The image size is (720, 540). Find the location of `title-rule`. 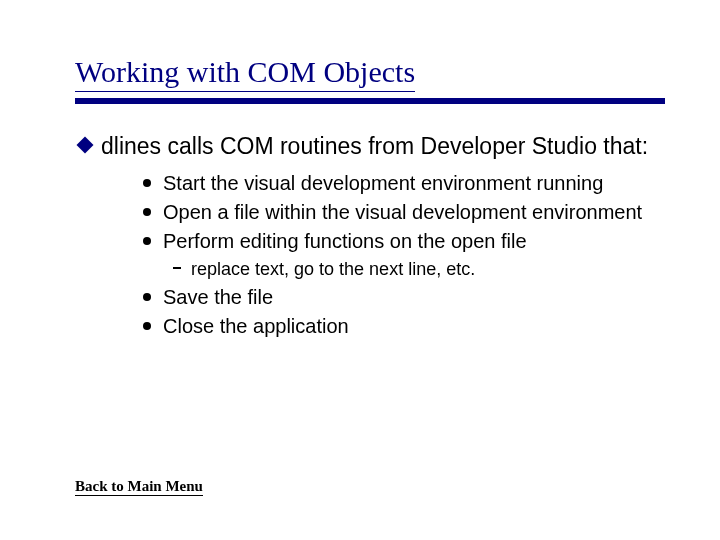

title-rule is located at coordinates (370, 101).